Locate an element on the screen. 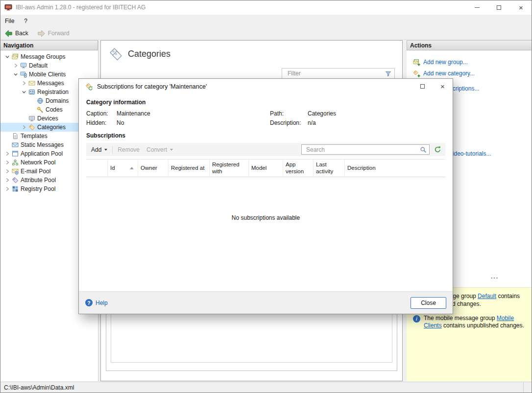  domains-icon is located at coordinates (40, 101).